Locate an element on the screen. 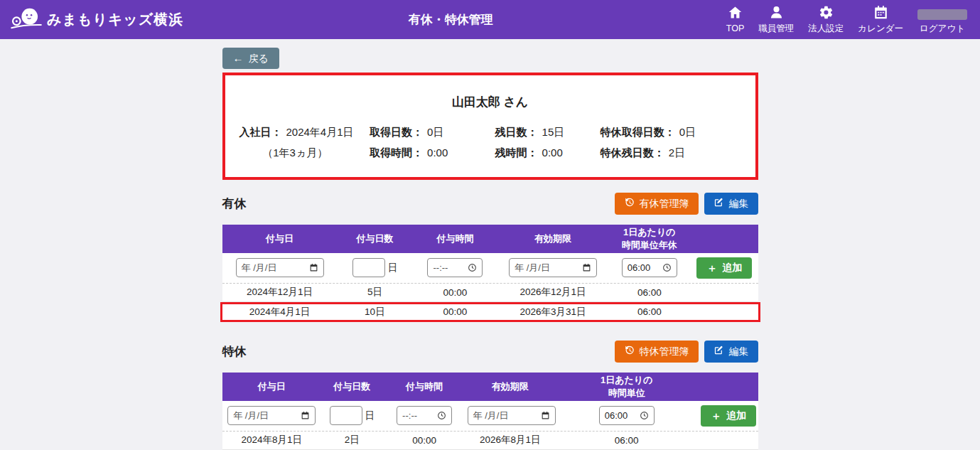 The width and height of the screenshot is (980, 450). snail-mascot-icon is located at coordinates (26, 20).